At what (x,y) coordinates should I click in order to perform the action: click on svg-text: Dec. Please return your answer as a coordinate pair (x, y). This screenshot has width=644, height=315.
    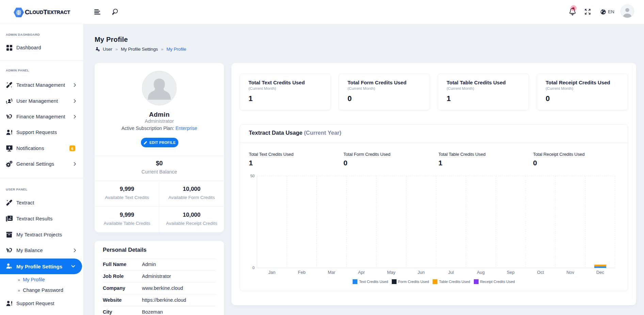
    Looking at the image, I should click on (600, 272).